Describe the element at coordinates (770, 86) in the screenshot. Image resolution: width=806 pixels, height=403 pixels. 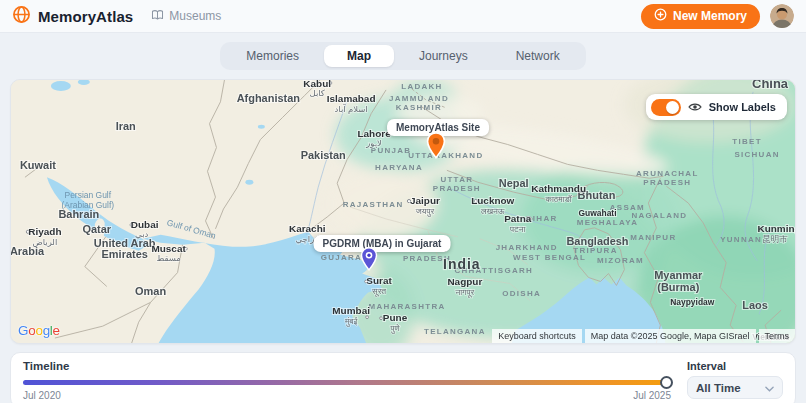
I see `country-label: China` at that location.